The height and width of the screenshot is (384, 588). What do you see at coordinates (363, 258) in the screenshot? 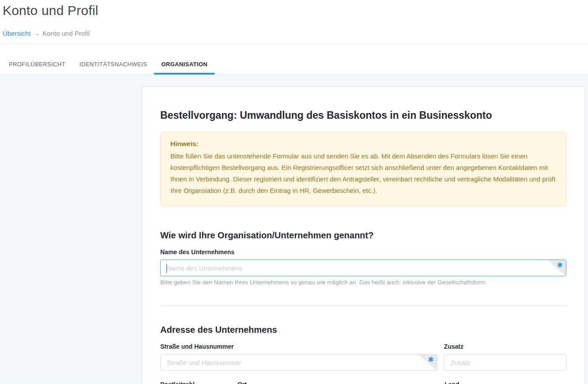
I see `section-company-name: Wie wird Ihre Organisation/Unternehmen g…` at bounding box center [363, 258].